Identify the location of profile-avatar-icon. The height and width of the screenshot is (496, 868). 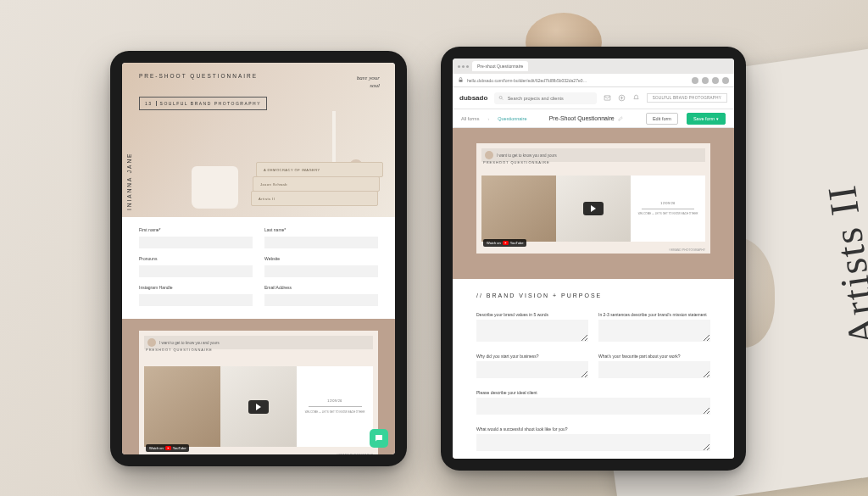
(726, 81).